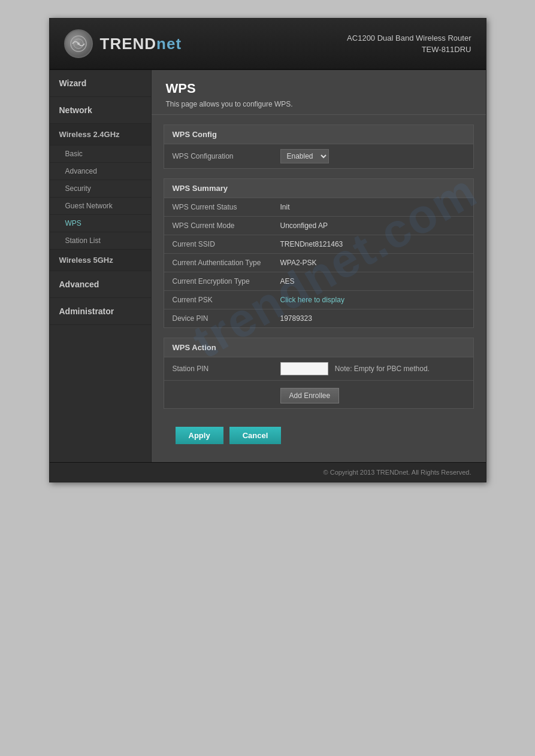 The image size is (535, 756). What do you see at coordinates (218, 300) in the screenshot?
I see `current-psk-label: Current PSK` at bounding box center [218, 300].